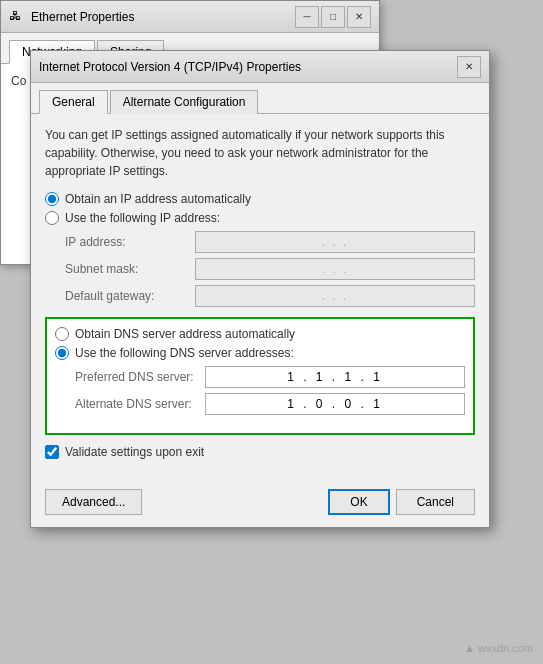 This screenshot has height=664, width=543. I want to click on ip-address-value: . . ., so click(336, 242).